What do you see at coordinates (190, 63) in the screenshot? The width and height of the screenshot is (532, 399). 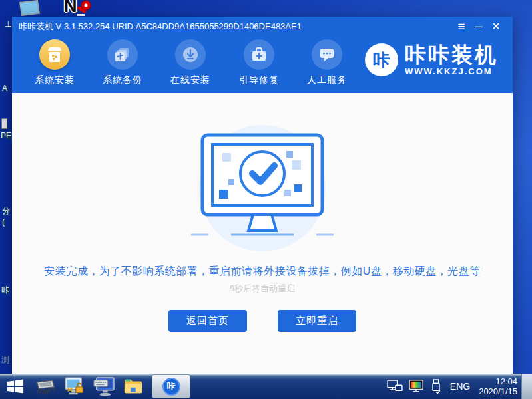 I see `nav-item-online-install: 在线安装` at bounding box center [190, 63].